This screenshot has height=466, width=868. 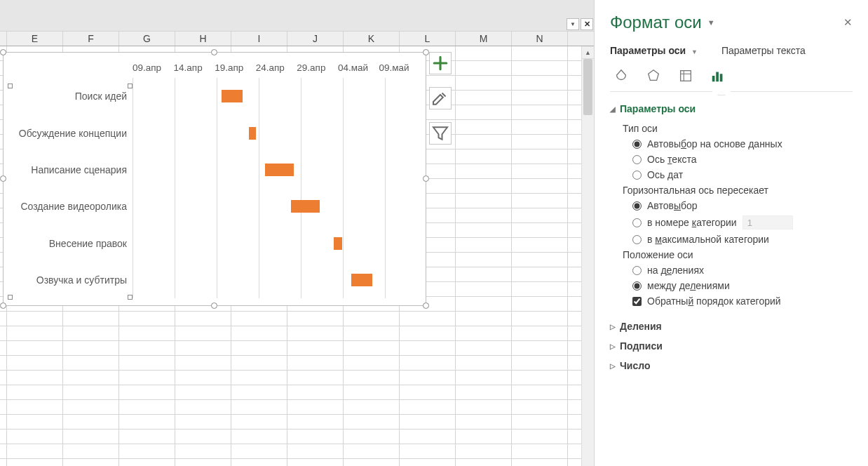 What do you see at coordinates (711, 22) in the screenshot?
I see `pane-options-dropdown-icon: ▼` at bounding box center [711, 22].